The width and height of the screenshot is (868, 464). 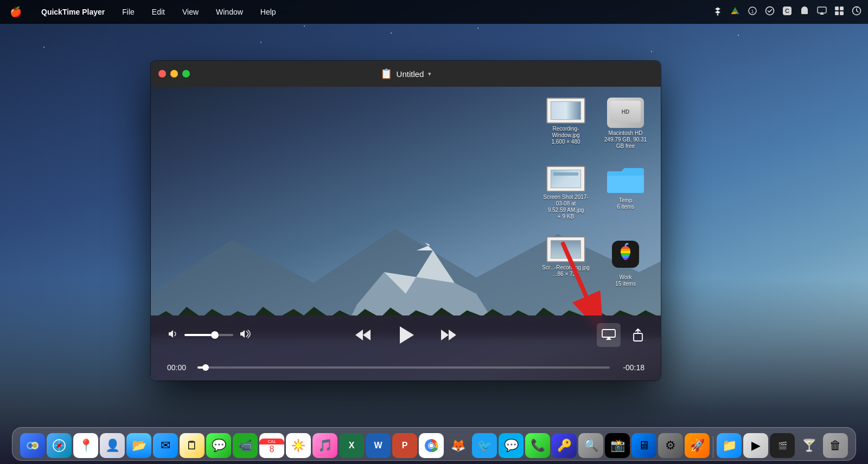 I want to click on controls-bottom-row: 00:00 -00:18, so click(x=406, y=368).